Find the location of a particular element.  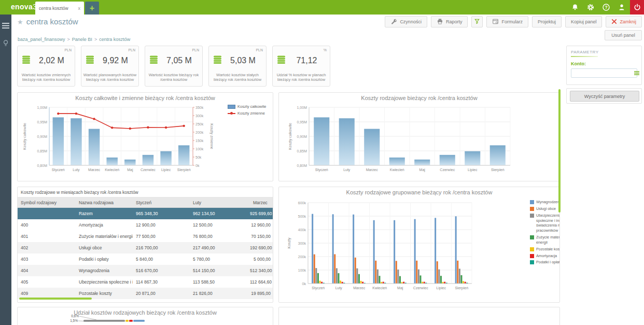

svg-text: Kwiecień is located at coordinates (112, 170).